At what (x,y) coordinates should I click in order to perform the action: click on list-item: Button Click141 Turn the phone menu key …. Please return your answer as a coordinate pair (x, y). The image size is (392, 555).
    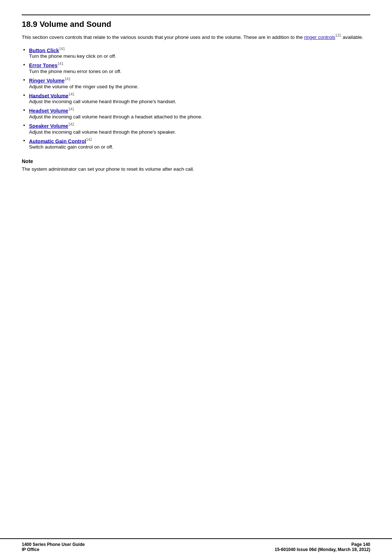
    Looking at the image, I should click on (200, 53).